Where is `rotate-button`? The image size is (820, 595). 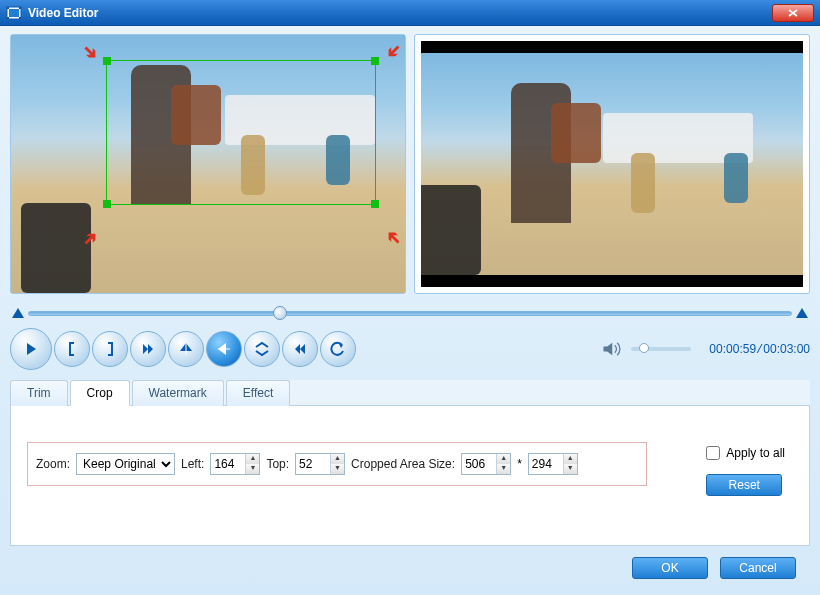
rotate-button is located at coordinates (262, 349).